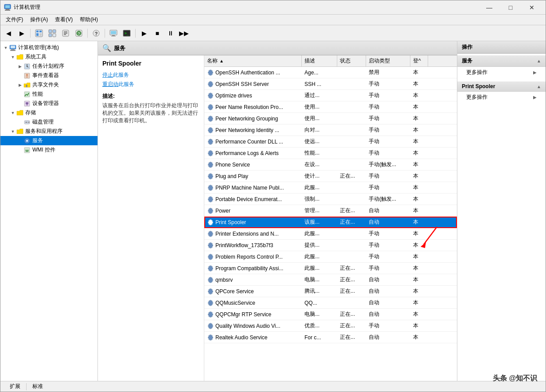  What do you see at coordinates (331, 291) in the screenshot?
I see `table-row: QPCore Service 腾讯...正在...自动本` at bounding box center [331, 291].